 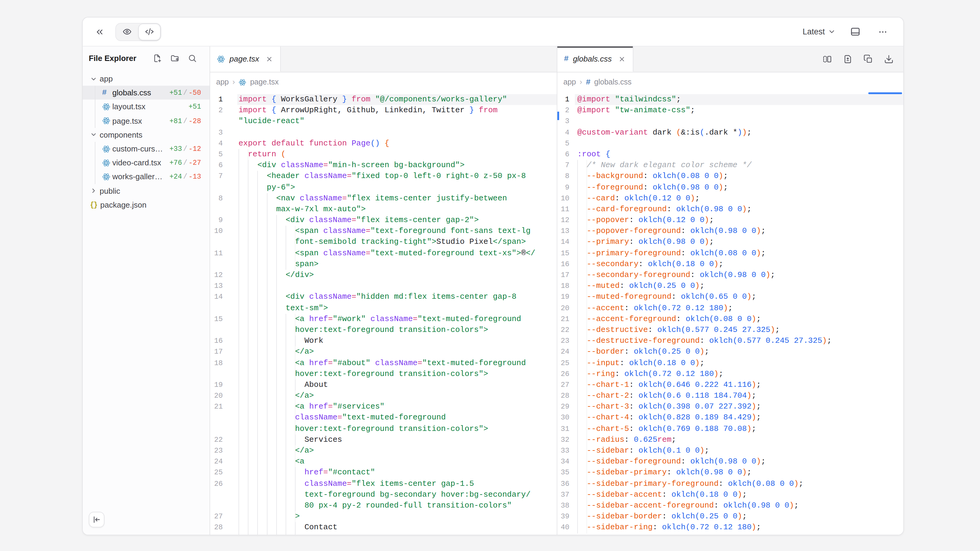 I want to click on code-line: 15--primary-foreground: oklch(0.08 0 0);, so click(x=730, y=253).